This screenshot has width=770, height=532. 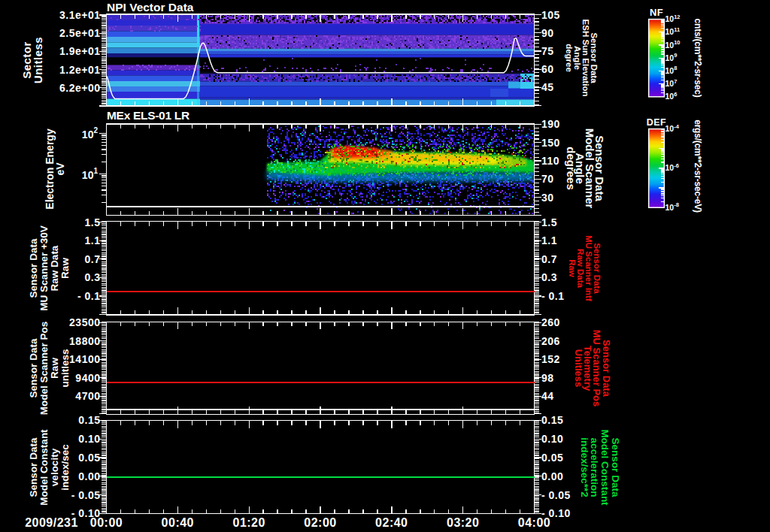 I want to click on svg-text: 6.2e+00, so click(x=80, y=88).